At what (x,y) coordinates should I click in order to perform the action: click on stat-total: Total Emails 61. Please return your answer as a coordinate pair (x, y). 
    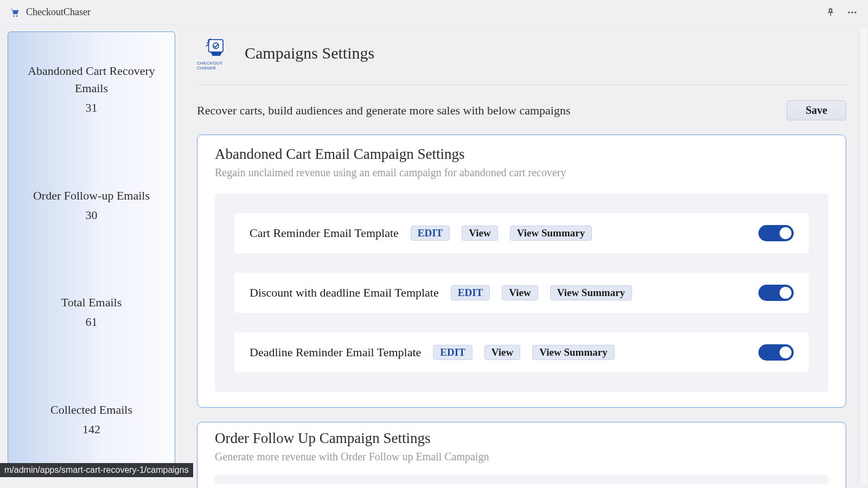
    Looking at the image, I should click on (91, 312).